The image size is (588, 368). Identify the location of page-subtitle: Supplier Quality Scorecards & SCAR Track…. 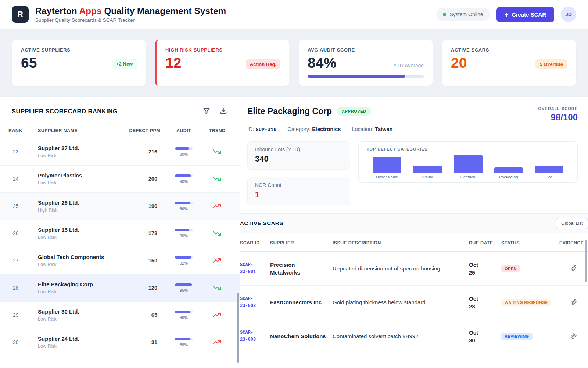
(131, 20).